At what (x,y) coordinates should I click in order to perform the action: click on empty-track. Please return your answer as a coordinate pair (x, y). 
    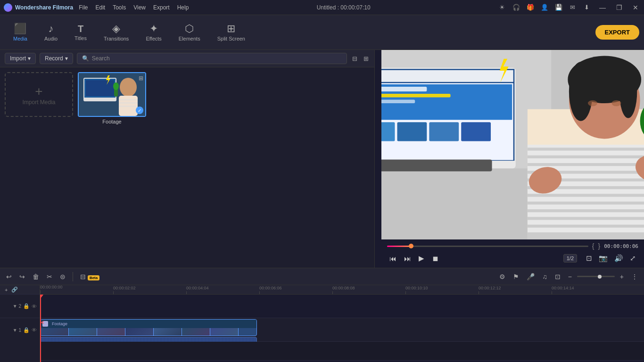
    Looking at the image, I should click on (342, 351).